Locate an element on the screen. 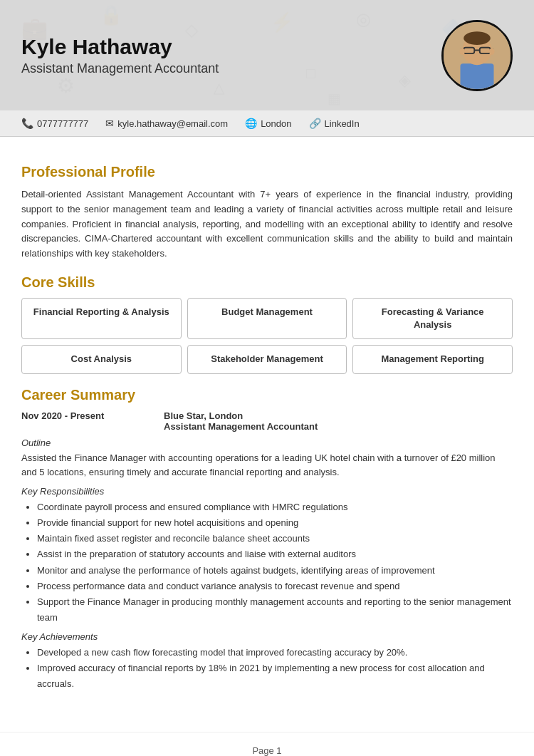 The width and height of the screenshot is (534, 756). responsibility-item: Process performance data and conduct var… is located at coordinates (275, 586).